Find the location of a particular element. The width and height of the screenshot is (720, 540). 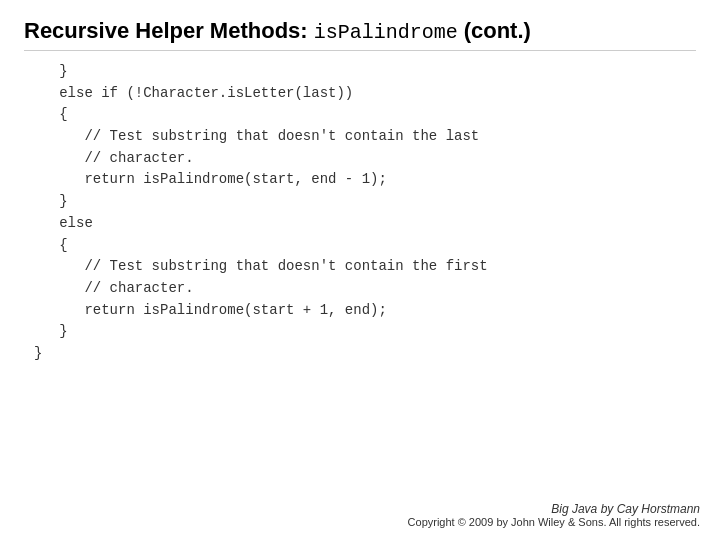

title-code: isPalindrome is located at coordinates (386, 32).